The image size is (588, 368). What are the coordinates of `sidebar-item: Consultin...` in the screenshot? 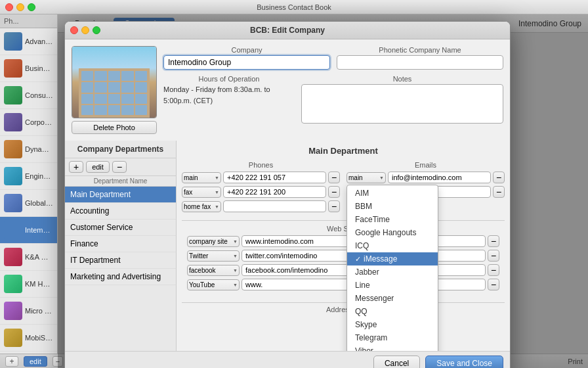 It's located at (29, 96).